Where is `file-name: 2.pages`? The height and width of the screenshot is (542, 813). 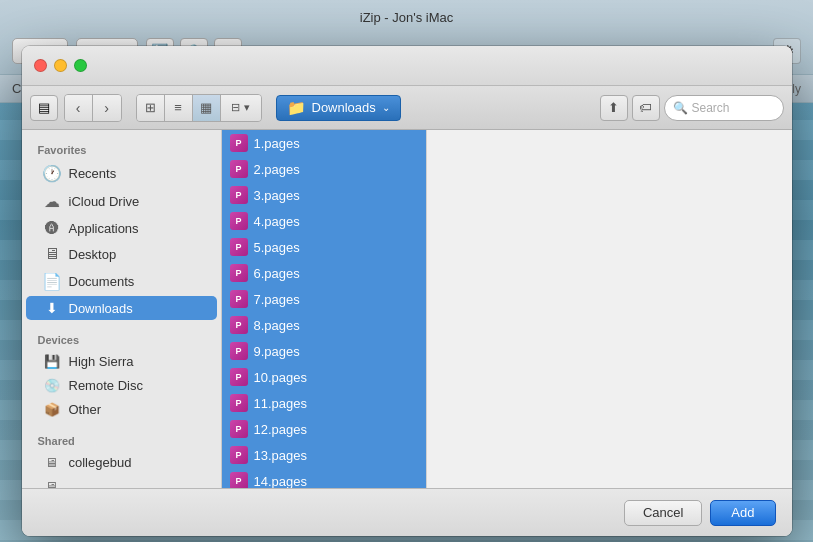
file-name: 2.pages is located at coordinates (277, 170).